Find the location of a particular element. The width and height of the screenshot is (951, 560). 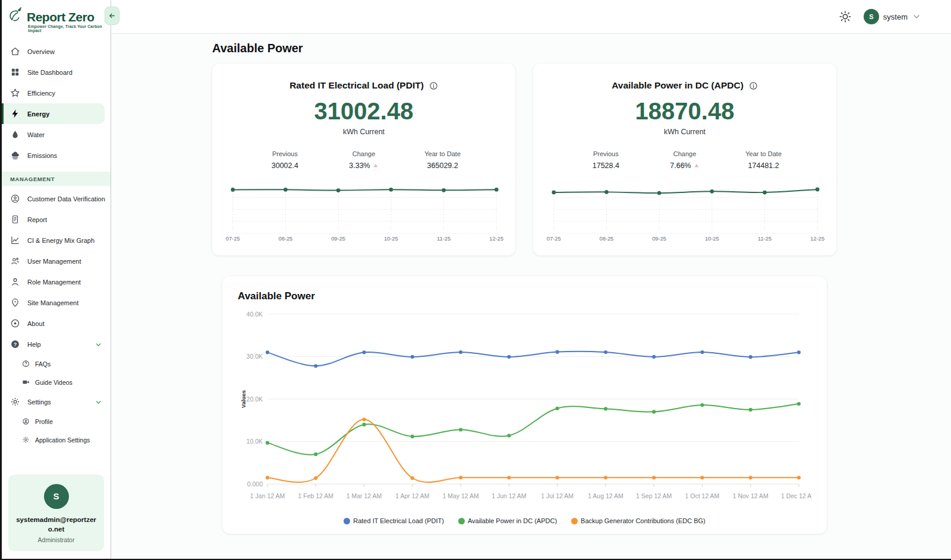

ytd-stat: Year to Date 365029.2 is located at coordinates (442, 160).